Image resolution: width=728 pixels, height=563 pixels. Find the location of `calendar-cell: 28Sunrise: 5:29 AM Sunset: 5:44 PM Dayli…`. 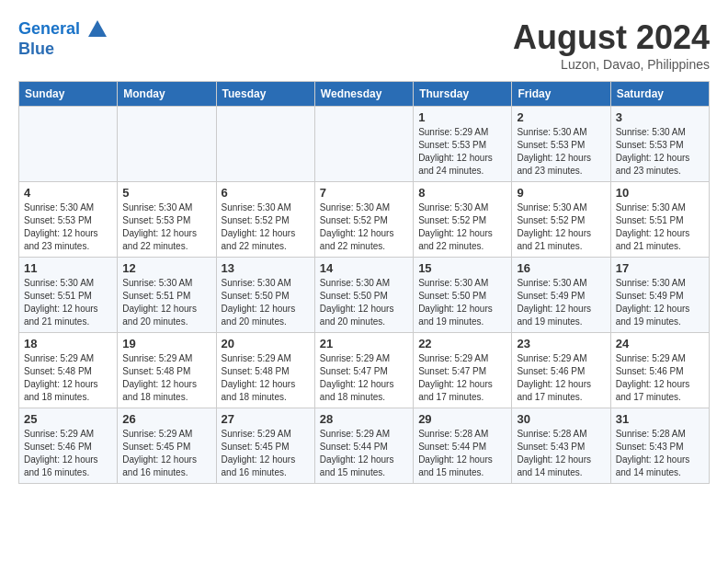

calendar-cell: 28Sunrise: 5:29 AM Sunset: 5:44 PM Dayli… is located at coordinates (364, 446).